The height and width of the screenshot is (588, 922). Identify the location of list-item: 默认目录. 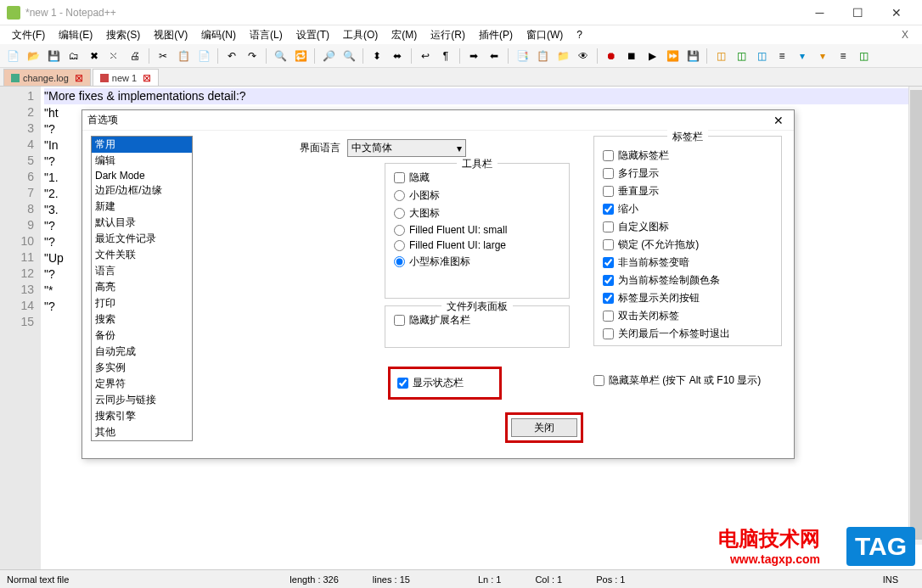
(142, 222).